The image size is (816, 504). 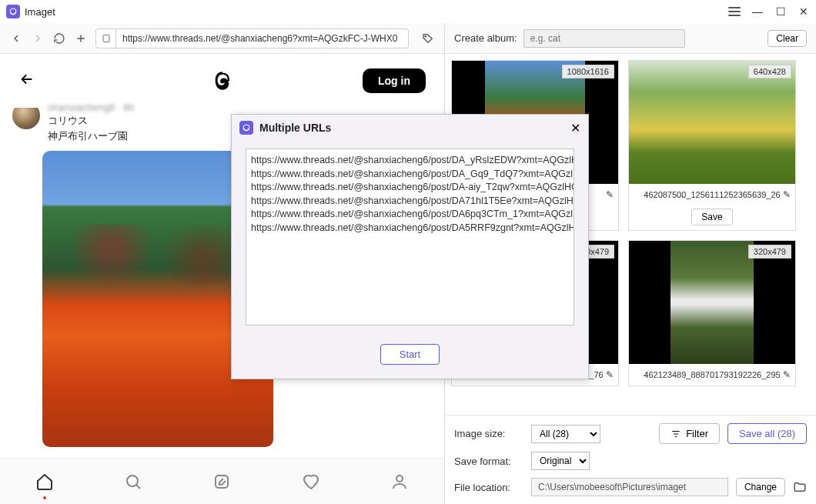 I want to click on save-all-button: Save all (28), so click(x=767, y=434).